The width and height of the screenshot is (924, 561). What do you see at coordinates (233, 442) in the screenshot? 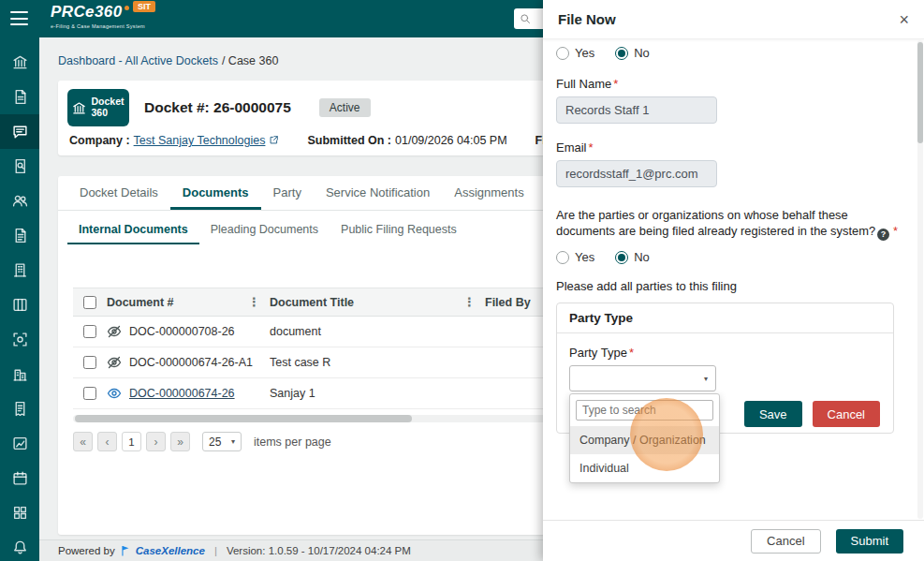
I see `chevron-down-icon: ▾` at bounding box center [233, 442].